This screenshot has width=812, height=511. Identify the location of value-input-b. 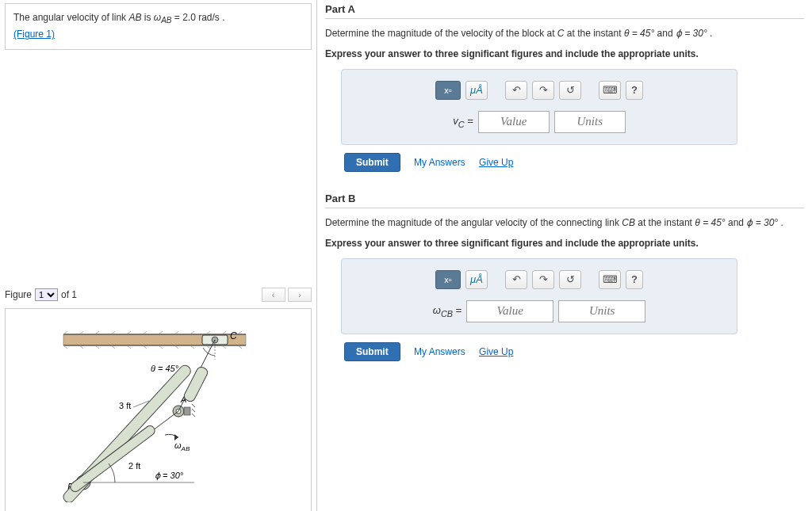
(510, 311).